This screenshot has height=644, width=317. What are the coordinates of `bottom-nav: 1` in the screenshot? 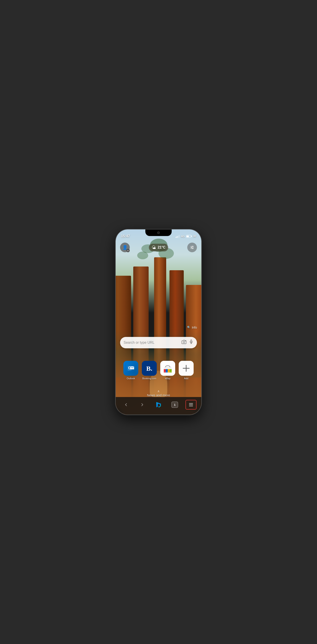 It's located at (159, 406).